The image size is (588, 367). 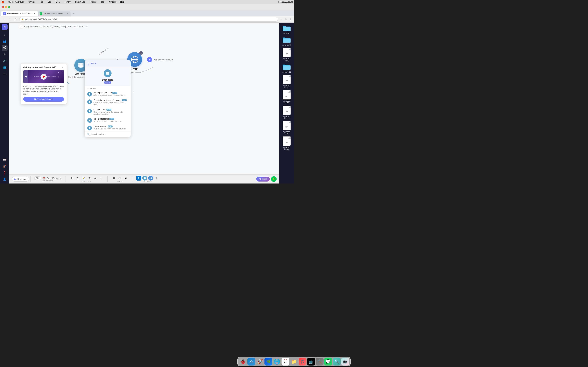 I want to click on extensions-icon: ⋮, so click(x=290, y=19).